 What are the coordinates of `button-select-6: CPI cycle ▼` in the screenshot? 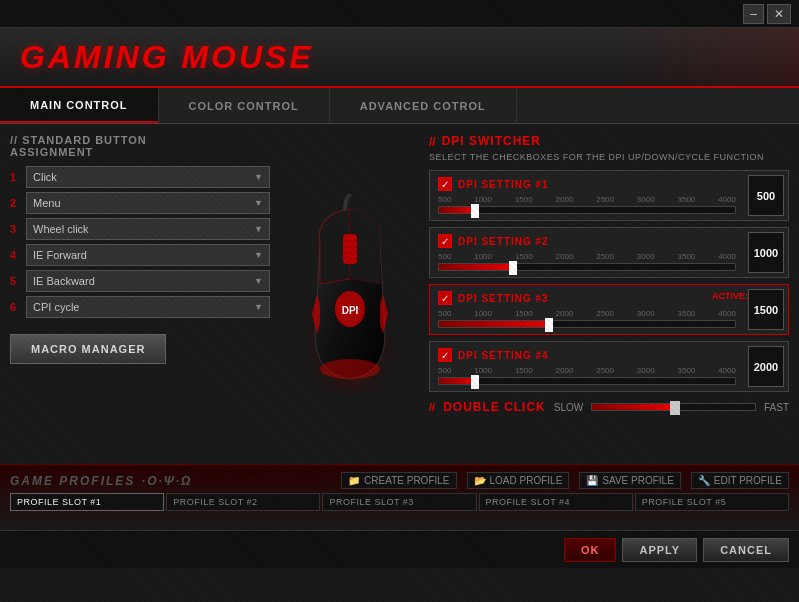 It's located at (148, 307).